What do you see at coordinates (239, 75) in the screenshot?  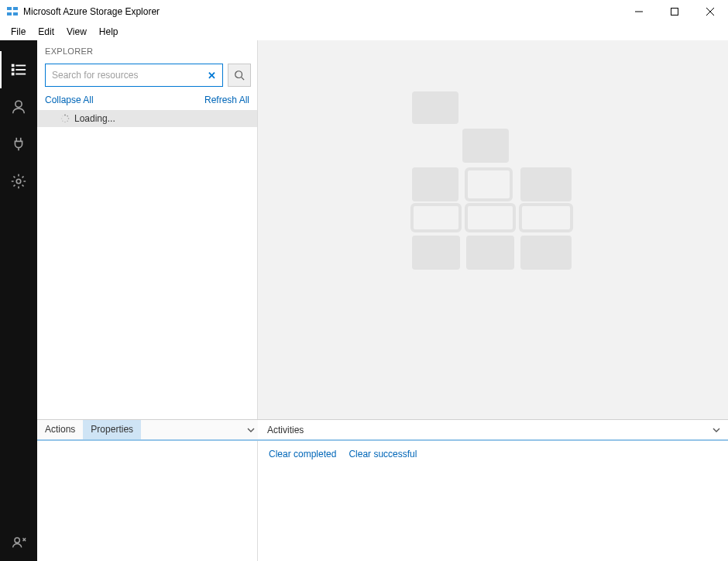 I see `search-button` at bounding box center [239, 75].